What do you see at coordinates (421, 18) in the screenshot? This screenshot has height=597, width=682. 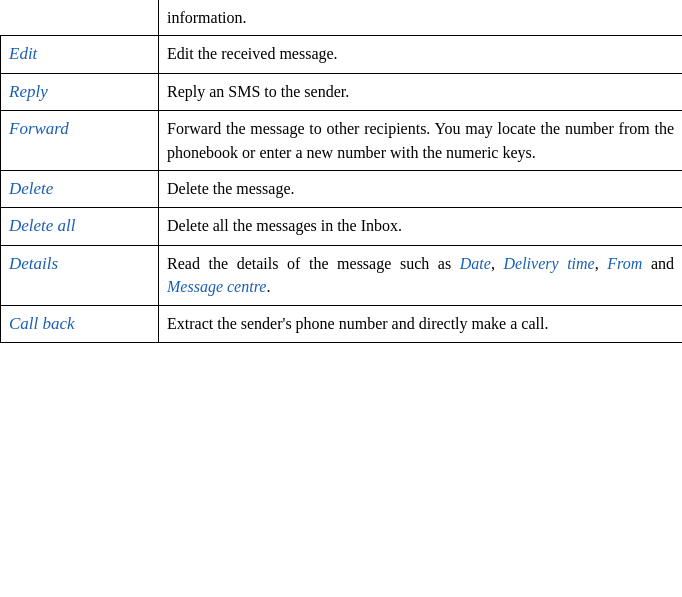 I see `desc-cell-information: information.` at bounding box center [421, 18].